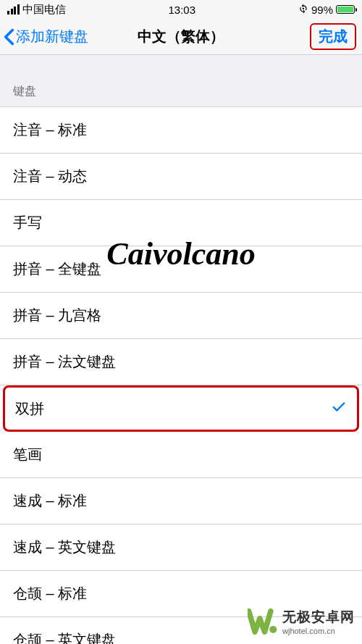  What do you see at coordinates (13, 9) in the screenshot?
I see `signal-icon` at bounding box center [13, 9].